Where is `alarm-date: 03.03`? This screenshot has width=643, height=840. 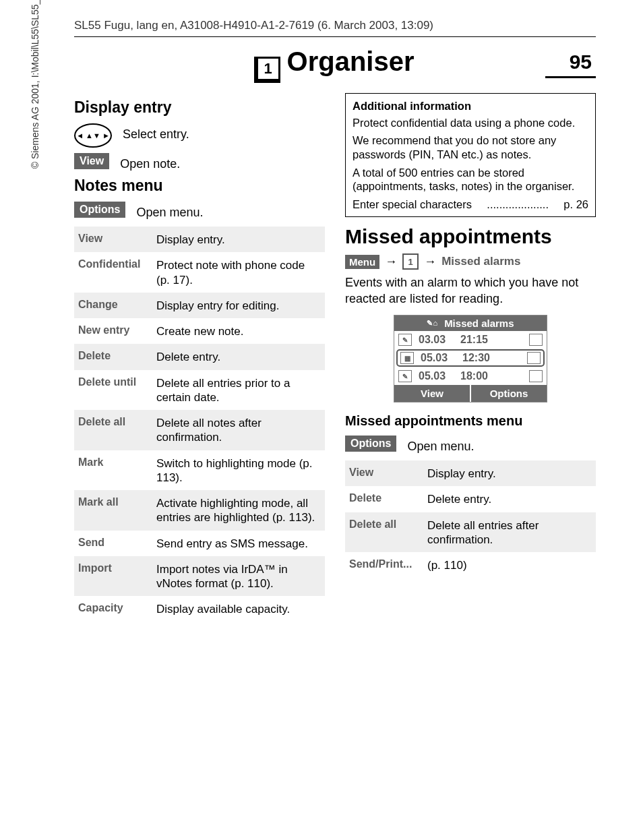
alarm-date: 03.03 is located at coordinates (436, 340).